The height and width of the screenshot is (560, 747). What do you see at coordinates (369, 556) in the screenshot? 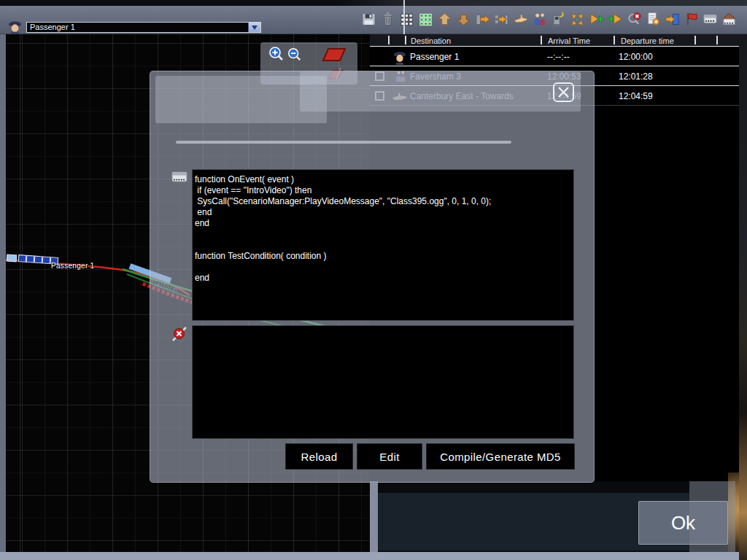
I see `bottom-bar` at bounding box center [369, 556].